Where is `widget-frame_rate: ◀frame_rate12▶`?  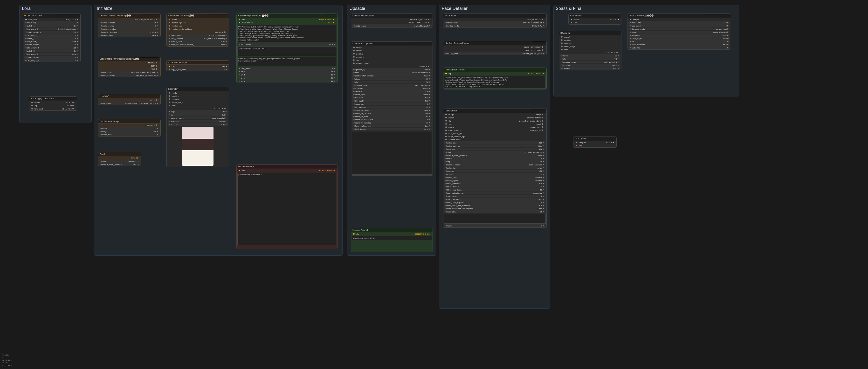 widget-frame_rate: ◀frame_rate12▶ is located at coordinates (679, 23).